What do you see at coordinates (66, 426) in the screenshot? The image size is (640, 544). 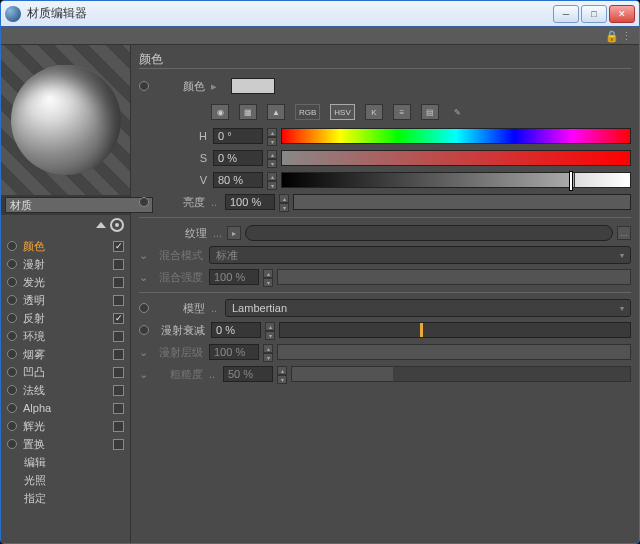 I see `channel-row-10: 辉光` at bounding box center [66, 426].